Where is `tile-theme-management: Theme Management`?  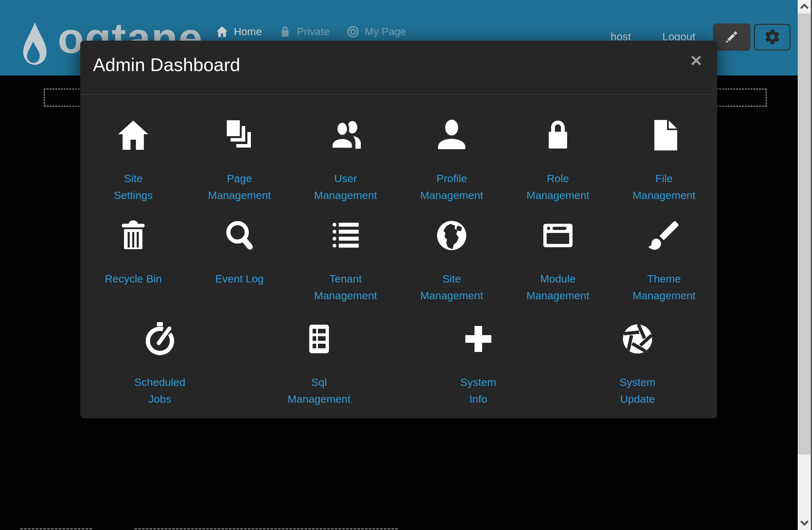 tile-theme-management: Theme Management is located at coordinates (664, 259).